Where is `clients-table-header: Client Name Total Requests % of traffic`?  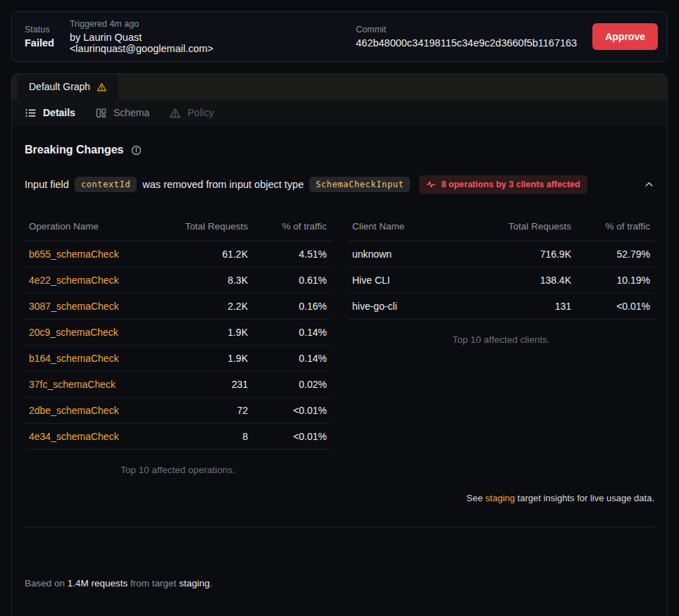
clients-table-header: Client Name Total Requests % of traffic is located at coordinates (502, 231).